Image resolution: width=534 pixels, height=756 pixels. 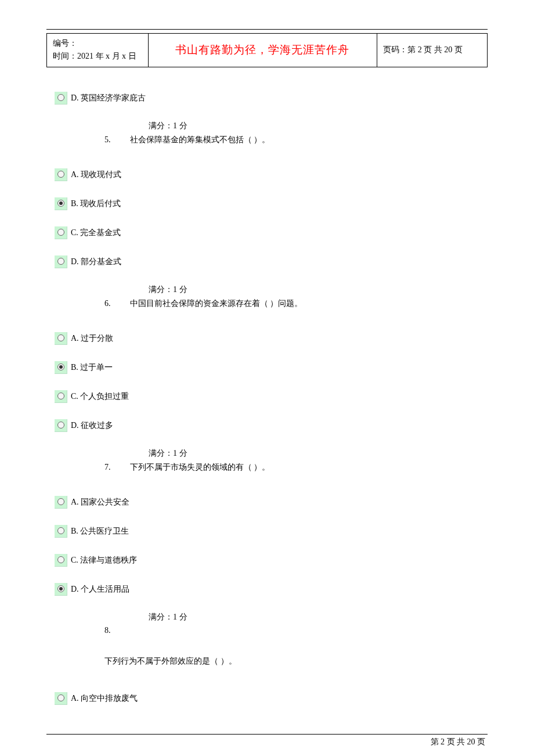 What do you see at coordinates (271, 426) in the screenshot?
I see `option-row: D. 征收过多` at bounding box center [271, 426].